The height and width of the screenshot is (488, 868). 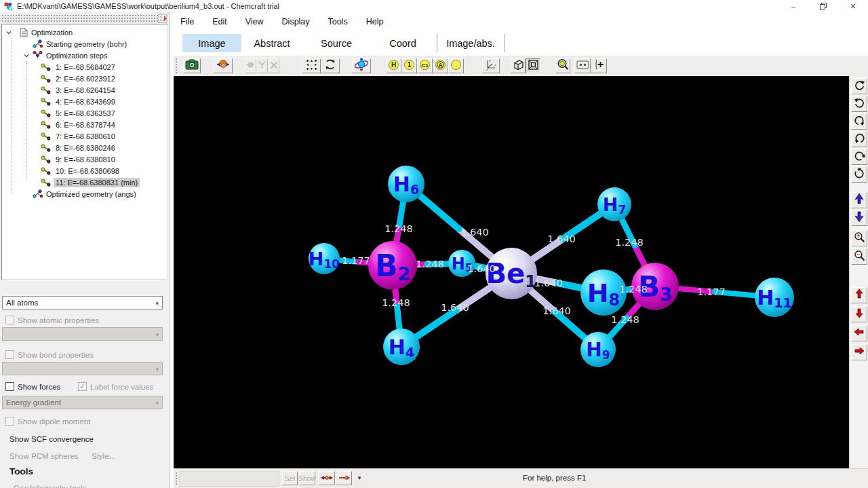 What do you see at coordinates (393, 265) in the screenshot?
I see `atom-B2: B2` at bounding box center [393, 265].